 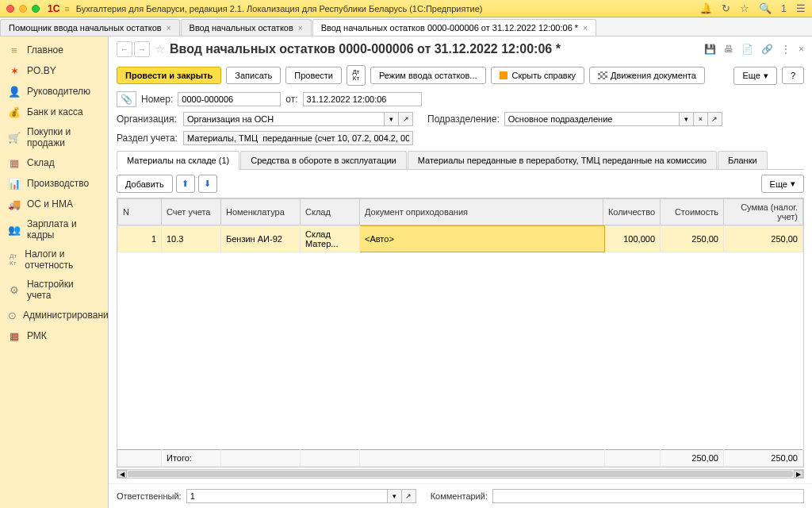 What do you see at coordinates (54, 163) in the screenshot?
I see `nav-warehouse: ▦Склад` at bounding box center [54, 163].